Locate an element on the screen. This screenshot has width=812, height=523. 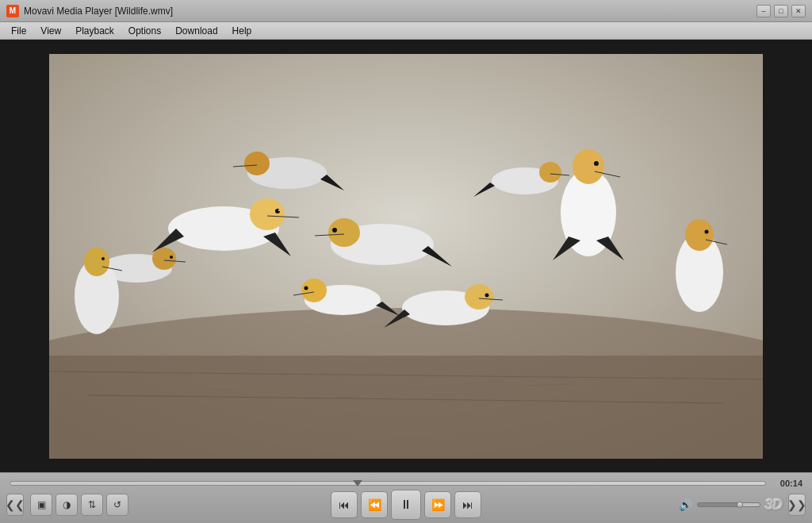
skip-forward-button: ⏭ is located at coordinates (468, 505).